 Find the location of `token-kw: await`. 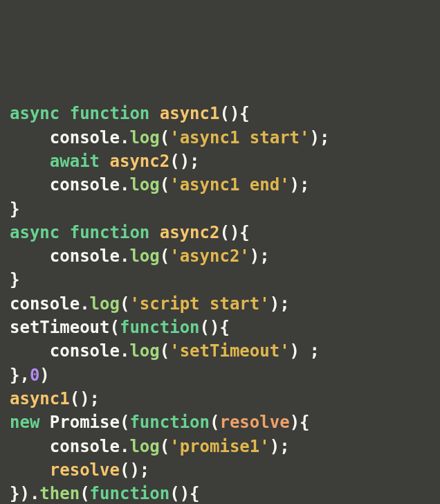

token-kw: await is located at coordinates (75, 161).